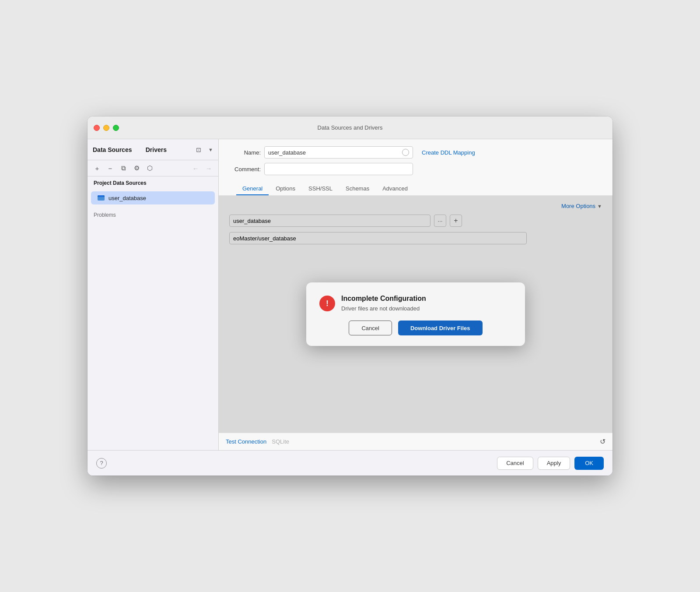 The height and width of the screenshot is (592, 700). Describe the element at coordinates (110, 168) in the screenshot. I see `remove-datasource-button: −` at that location.